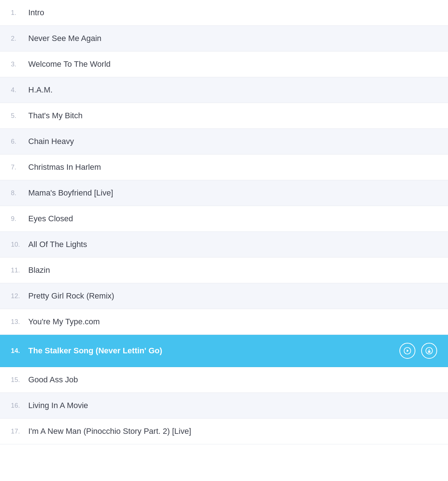 This screenshot has width=448, height=481. What do you see at coordinates (233, 13) in the screenshot?
I see `track-title: Intro` at bounding box center [233, 13].